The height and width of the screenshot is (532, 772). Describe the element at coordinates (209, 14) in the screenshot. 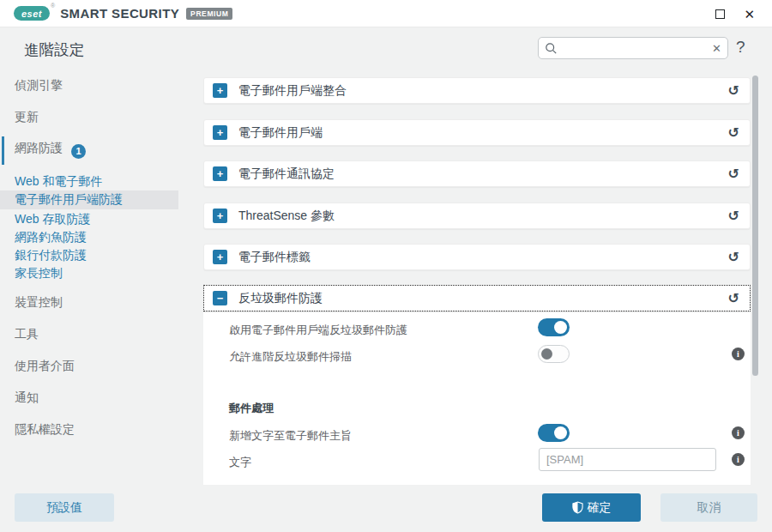

I see `premium-badge: PREMIUM` at that location.